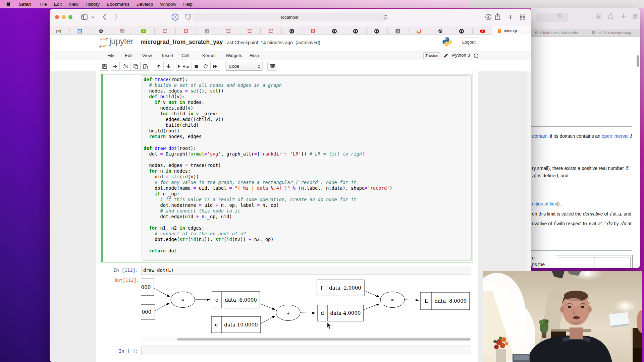 The width and height of the screenshot is (644, 362). What do you see at coordinates (111, 56) in the screenshot?
I see `jupyter-menu-file: File` at bounding box center [111, 56].